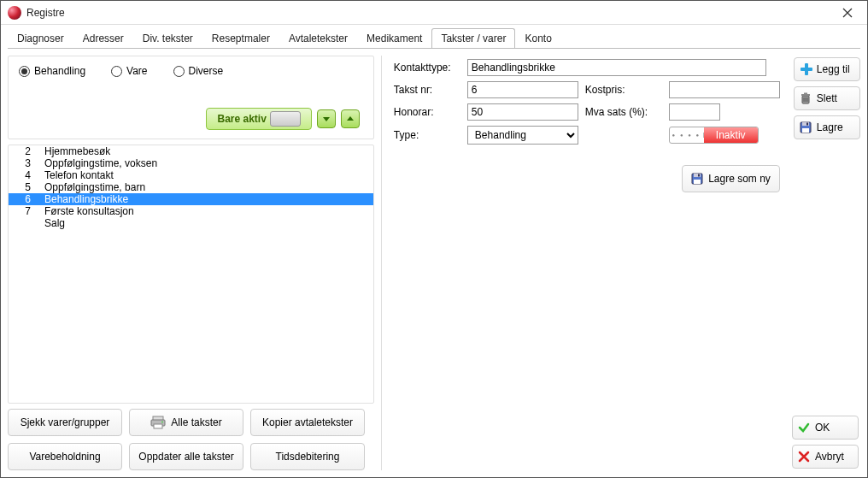 This screenshot has width=868, height=478. Describe the element at coordinates (24, 175) in the screenshot. I see `list-item-num: 4` at that location.